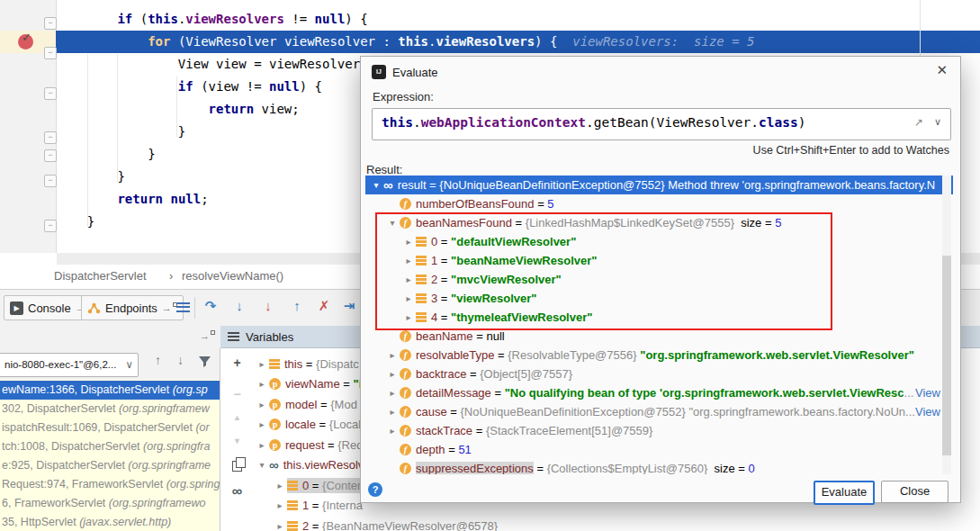 The height and width of the screenshot is (531, 980). What do you see at coordinates (27, 38) in the screenshot?
I see `breakpoint-verified-check-icon: ✓` at bounding box center [27, 38].